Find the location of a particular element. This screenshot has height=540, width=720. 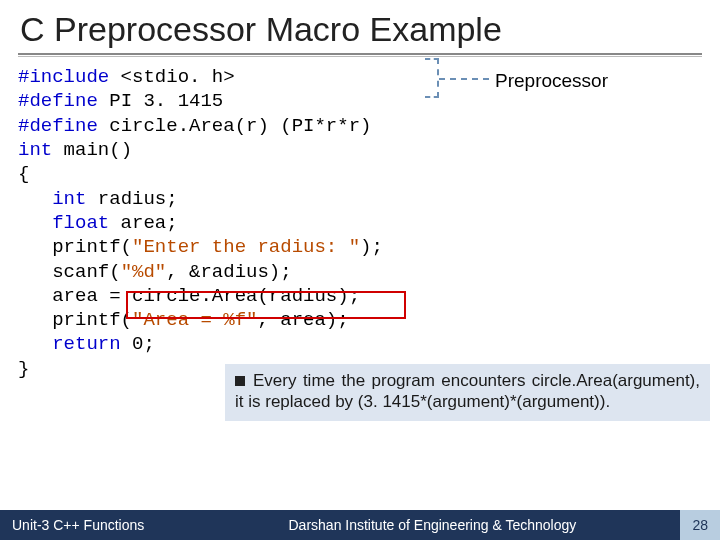

footer: Unit-3 C++ Functions Darshan Institute o… is located at coordinates (360, 525).